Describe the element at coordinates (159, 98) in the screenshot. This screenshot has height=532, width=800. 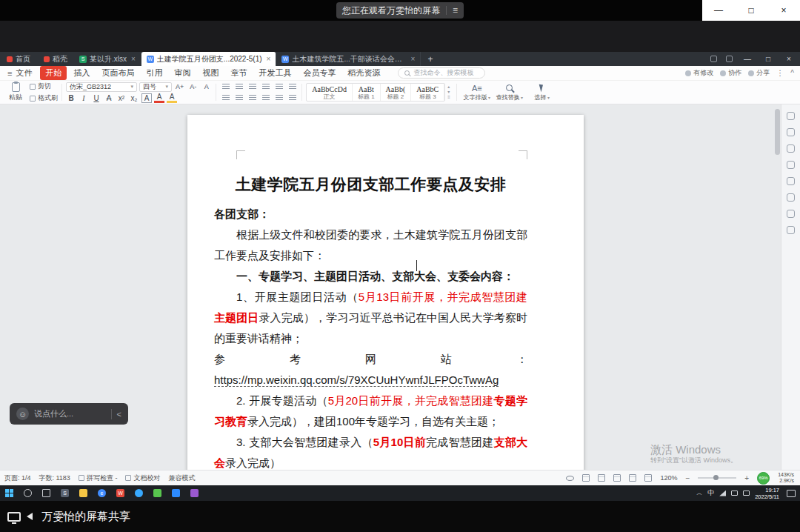
I see `font-color-button: A` at that location.